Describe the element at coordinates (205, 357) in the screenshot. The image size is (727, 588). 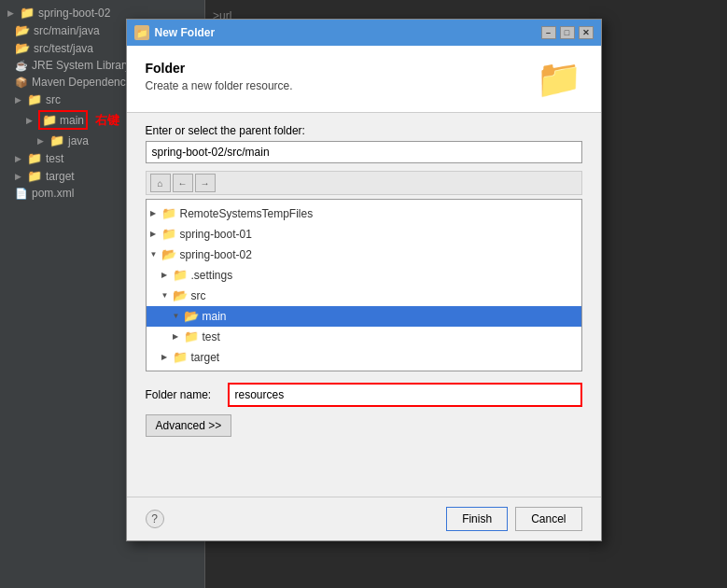
I see `tree-item-label: target` at that location.